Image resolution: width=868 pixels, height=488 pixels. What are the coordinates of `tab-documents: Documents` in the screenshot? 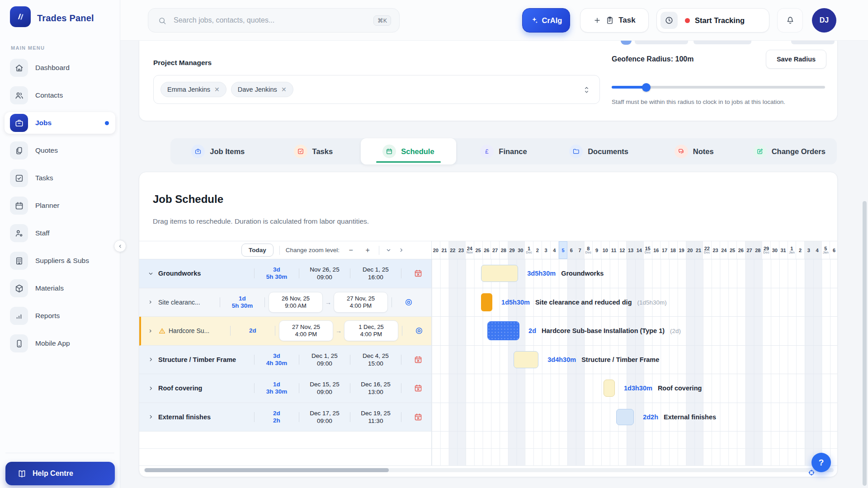 It's located at (599, 151).